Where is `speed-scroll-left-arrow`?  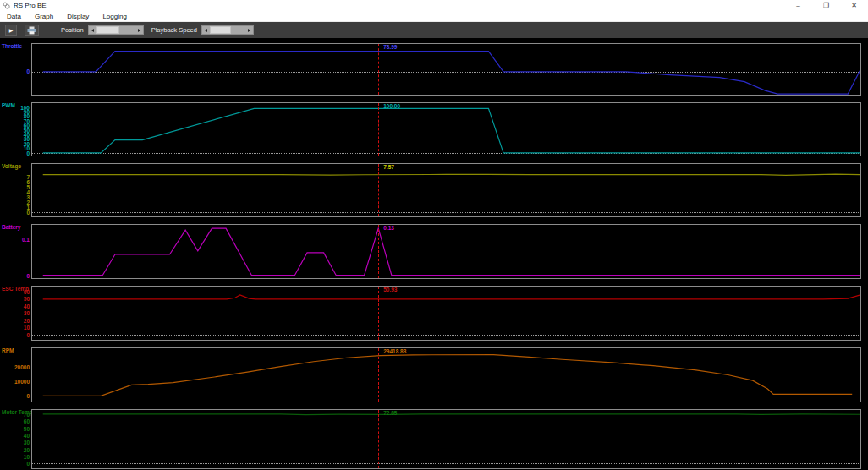 speed-scroll-left-arrow is located at coordinates (206, 30).